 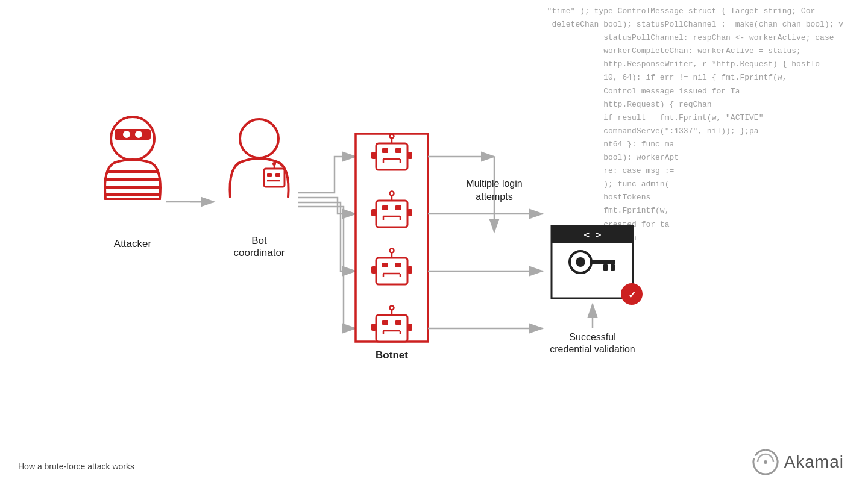 What do you see at coordinates (494, 196) in the screenshot?
I see `svg-text: attempts` at bounding box center [494, 196].